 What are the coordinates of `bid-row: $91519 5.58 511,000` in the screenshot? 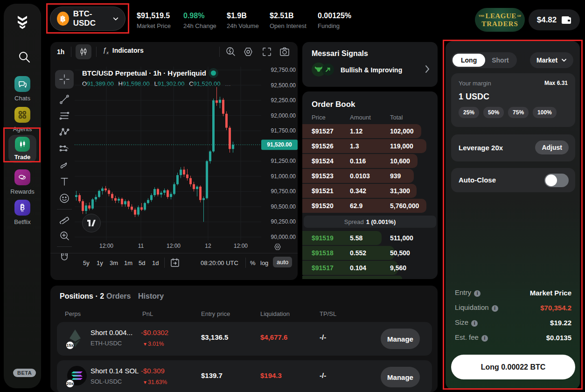 It's located at (370, 238).